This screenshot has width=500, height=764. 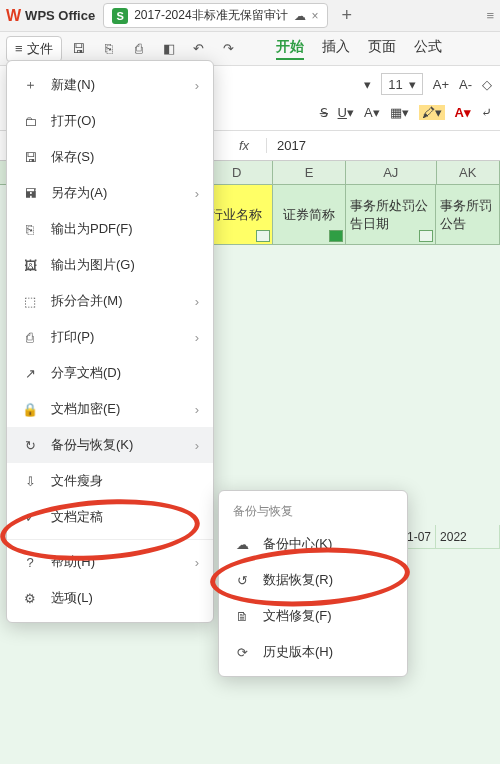 What do you see at coordinates (19, 48) in the screenshot?
I see `hamburger-icon: ≡` at bounding box center [19, 48].